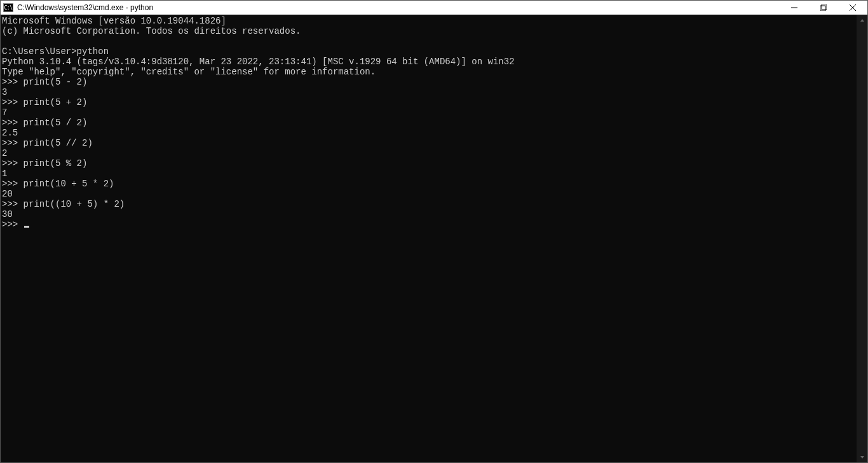 This screenshot has width=868, height=463. I want to click on minimize-button, so click(794, 8).